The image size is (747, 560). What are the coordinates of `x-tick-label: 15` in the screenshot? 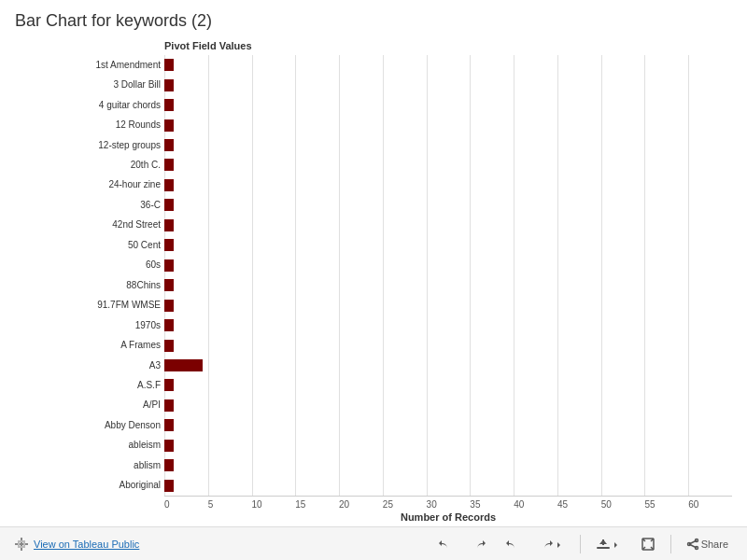 It's located at (317, 504).